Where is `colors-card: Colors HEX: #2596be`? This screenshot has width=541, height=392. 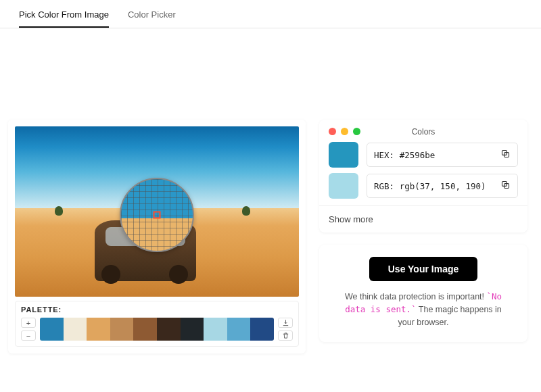
colors-card: Colors HEX: #2596be is located at coordinates (423, 176).